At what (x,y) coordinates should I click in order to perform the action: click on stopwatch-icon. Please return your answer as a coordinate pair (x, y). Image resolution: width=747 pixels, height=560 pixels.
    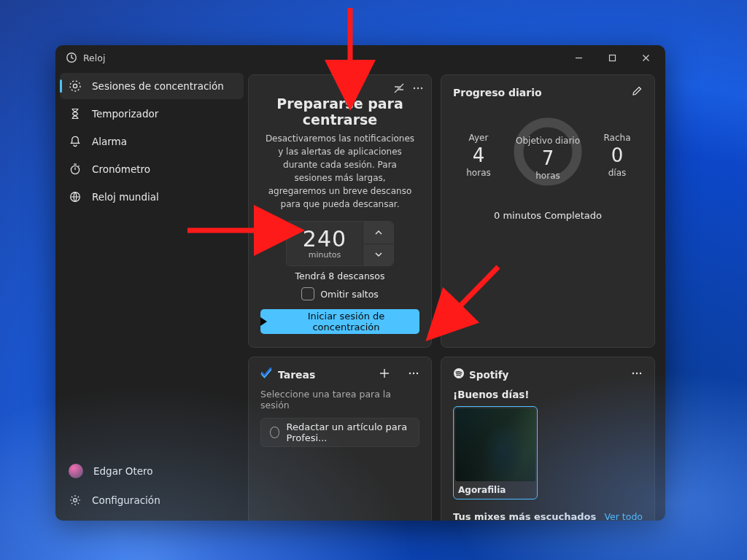
    Looking at the image, I should click on (75, 169).